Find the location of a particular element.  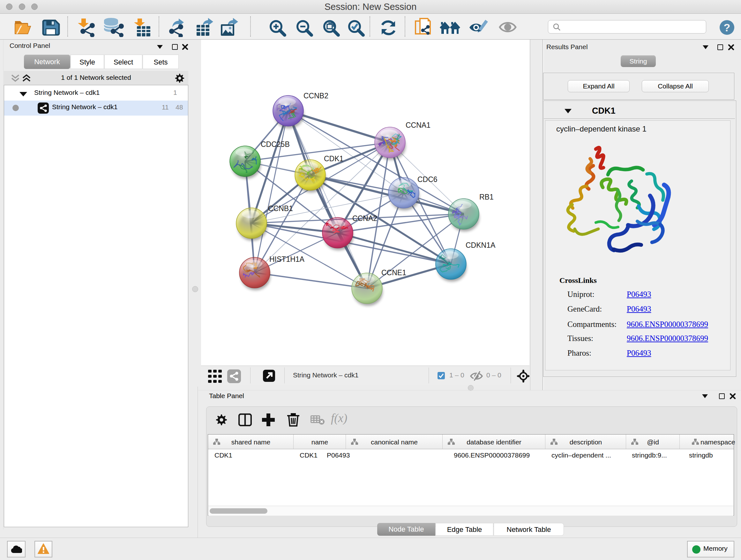

svg-text: CDC6 is located at coordinates (427, 180).